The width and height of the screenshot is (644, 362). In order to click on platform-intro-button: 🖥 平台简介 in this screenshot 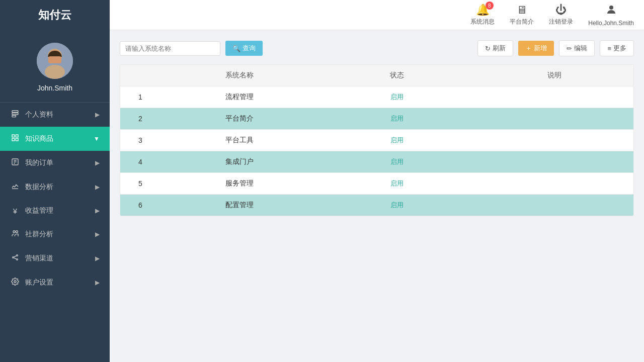, I will do `click(522, 15)`.